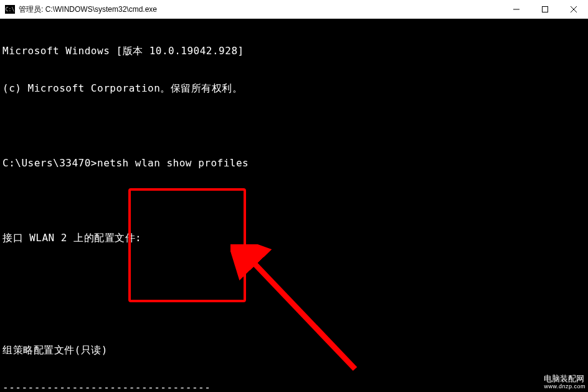  I want to click on watermark-url: www.dnzp.com, so click(564, 386).